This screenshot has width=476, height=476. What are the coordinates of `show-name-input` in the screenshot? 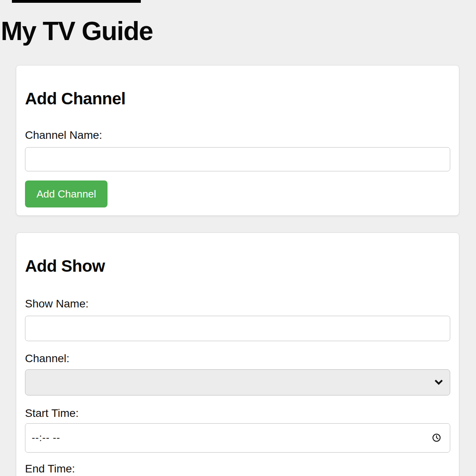 It's located at (238, 328).